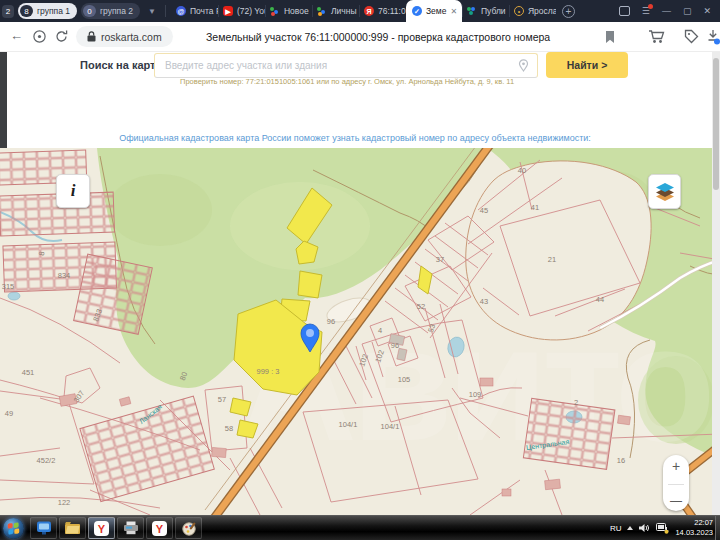  I want to click on parcel-label: 44, so click(600, 300).